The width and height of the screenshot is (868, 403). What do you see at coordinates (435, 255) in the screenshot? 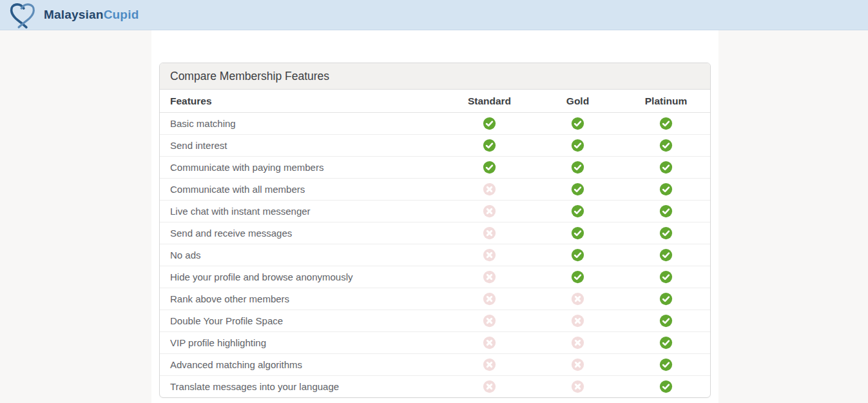
I see `table-row: No ads` at bounding box center [435, 255].